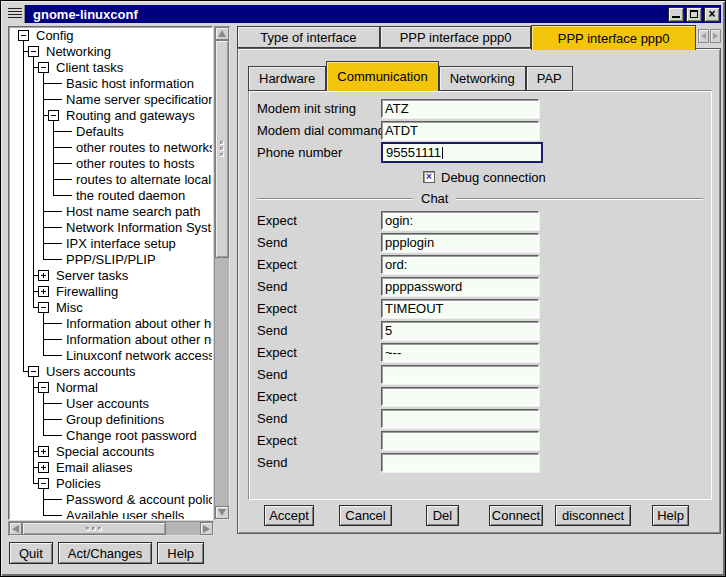 The image size is (726, 577). What do you see at coordinates (55, 36) in the screenshot?
I see `tree-item-label: Config` at bounding box center [55, 36].